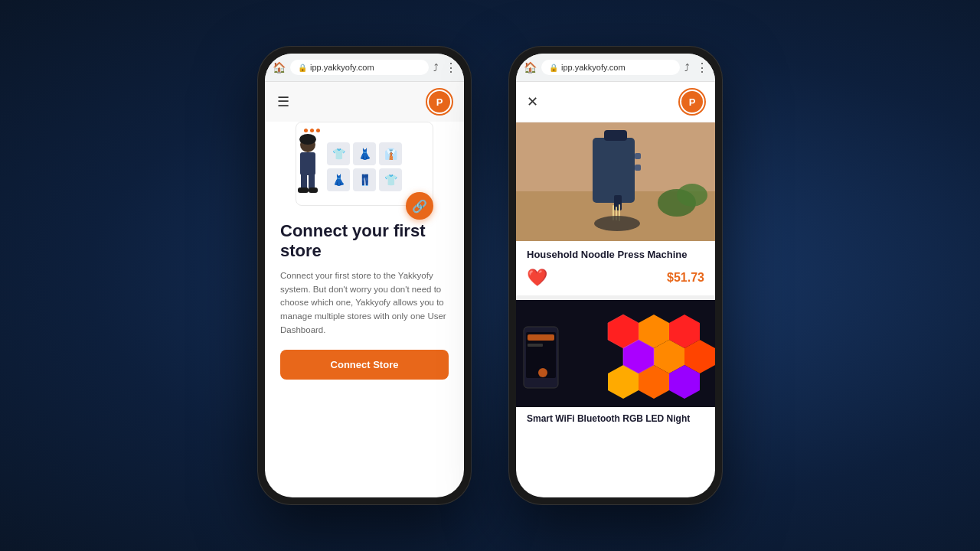 This screenshot has height=551, width=980. I want to click on hamburger-menu: ☰, so click(283, 102).